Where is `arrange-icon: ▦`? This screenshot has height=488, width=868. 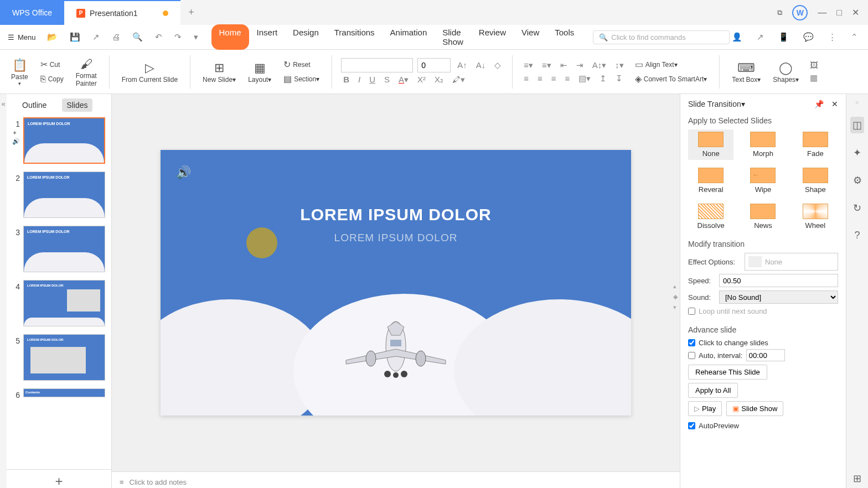 arrange-icon: ▦ is located at coordinates (814, 78).